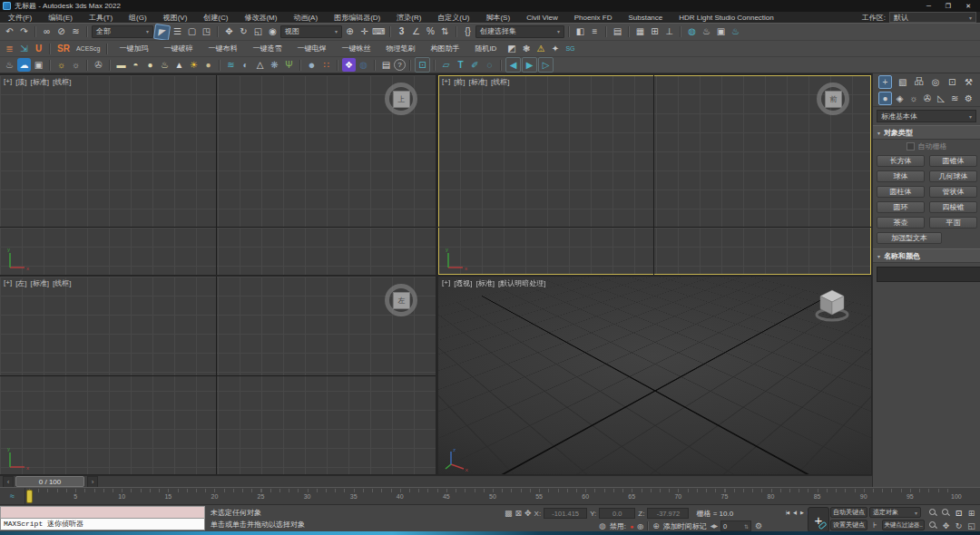 The image size is (980, 535). Describe the element at coordinates (356, 49) in the screenshot. I see `one-key-web-button: 一键蛛丝` at that location.